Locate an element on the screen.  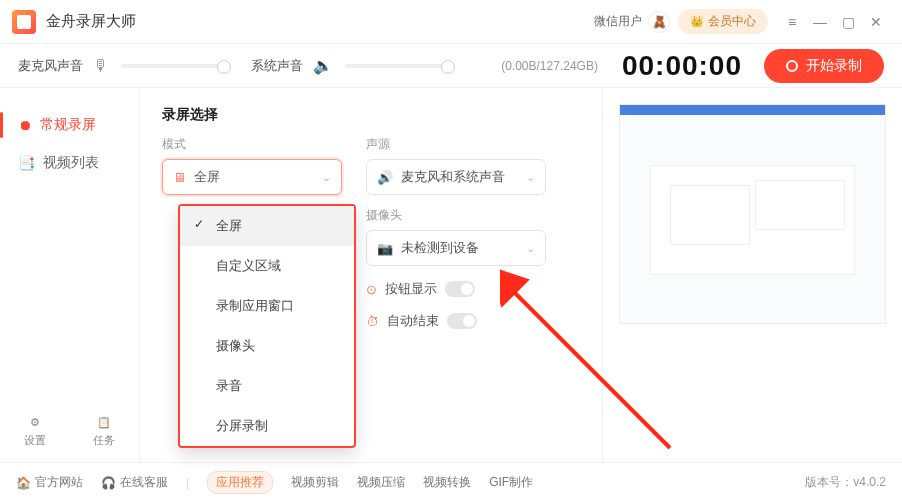
footer-video-edit: 视频剪辑 is located at coordinates (315, 482).